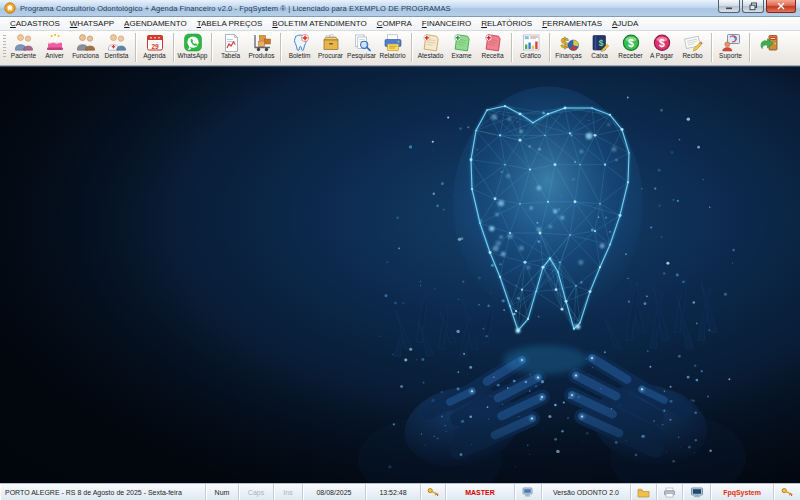 The height and width of the screenshot is (500, 800). I want to click on keys-icon, so click(434, 492).